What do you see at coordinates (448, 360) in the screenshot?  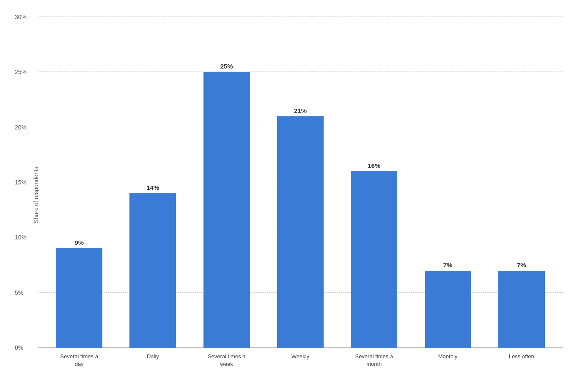 I see `x-axis-label: Monthly` at bounding box center [448, 360].